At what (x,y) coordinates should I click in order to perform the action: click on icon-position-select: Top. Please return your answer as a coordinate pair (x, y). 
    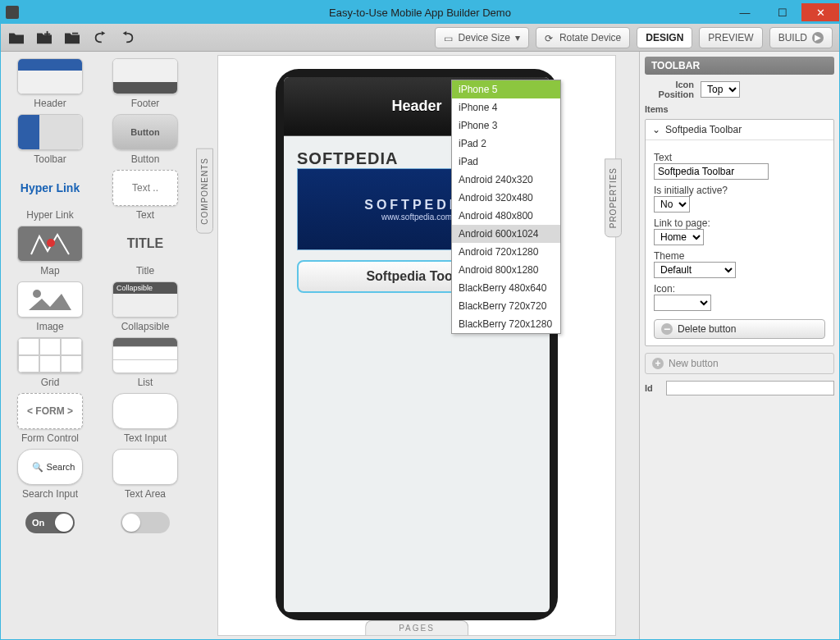
    Looking at the image, I should click on (720, 89).